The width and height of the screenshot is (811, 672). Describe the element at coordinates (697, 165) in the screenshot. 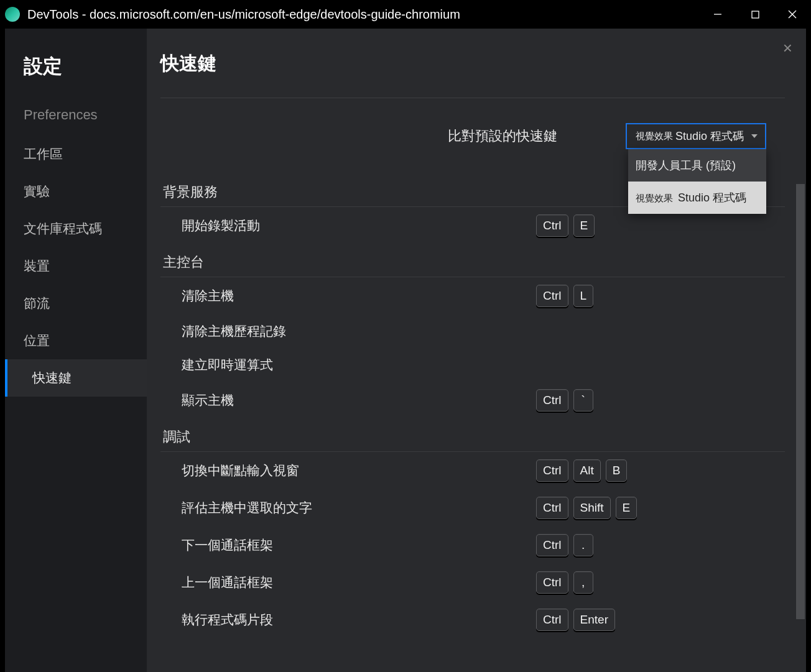

I see `preset-option-devtools: 開發人員工具 (預設)` at that location.